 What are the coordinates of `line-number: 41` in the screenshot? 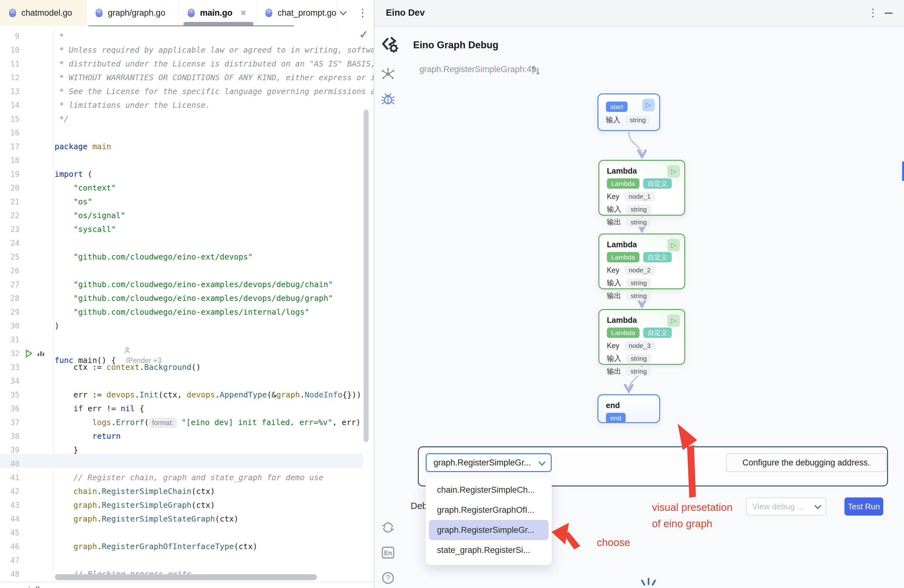 It's located at (10, 478).